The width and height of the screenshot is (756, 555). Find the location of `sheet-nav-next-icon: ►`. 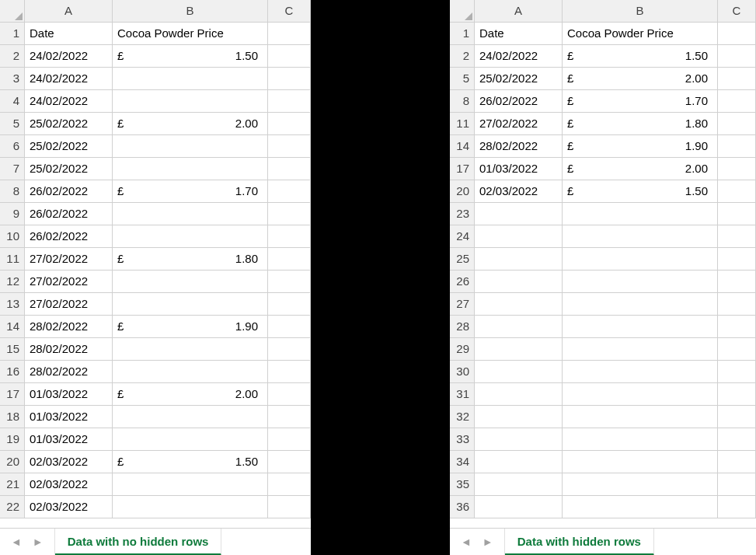

sheet-nav-next-icon: ► is located at coordinates (488, 542).